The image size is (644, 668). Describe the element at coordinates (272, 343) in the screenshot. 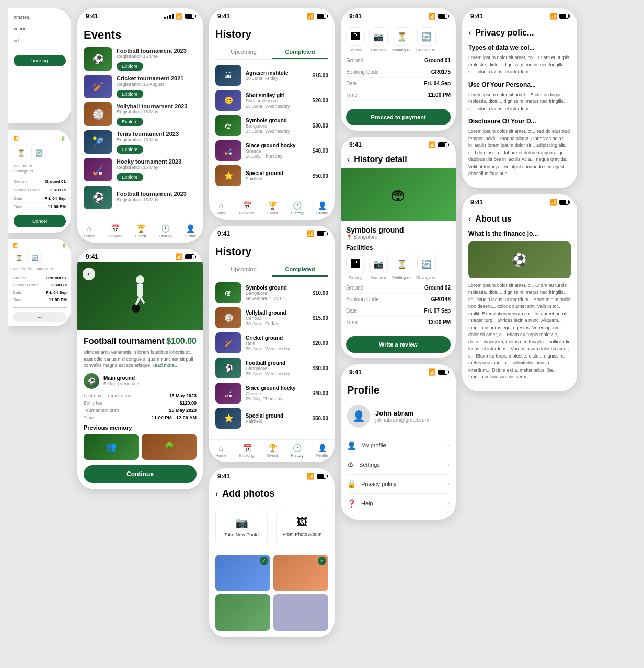

I see `list-item: 🏏 Cricket ground Haiti 25 June, Wednesda…` at that location.